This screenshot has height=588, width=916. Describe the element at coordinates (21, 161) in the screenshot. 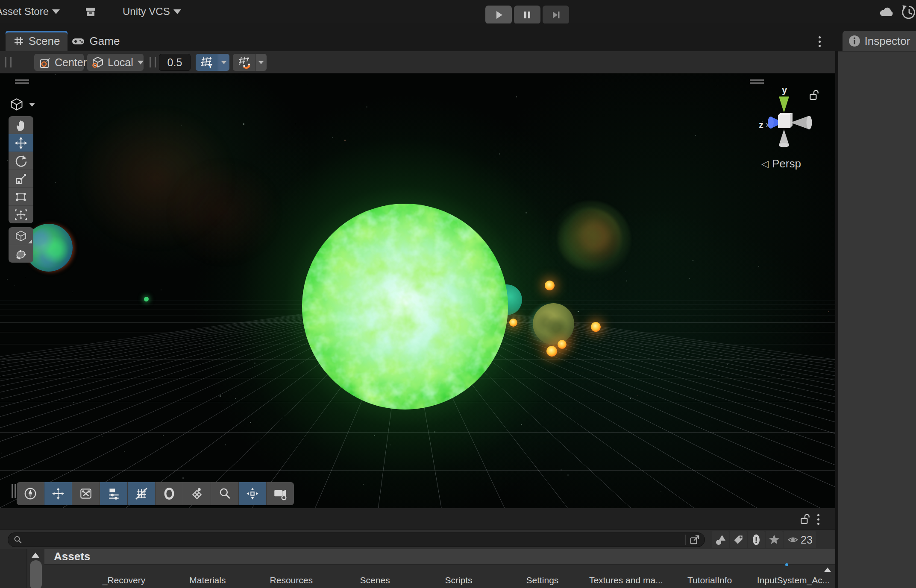

I see `rotate-tool-button` at that location.